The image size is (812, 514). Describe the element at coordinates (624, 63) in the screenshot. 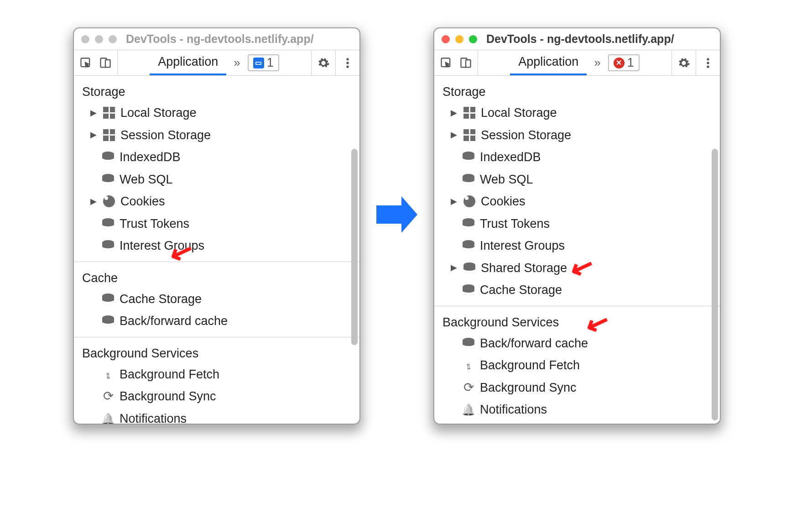

I see `errors-badge: ✕ 1` at that location.